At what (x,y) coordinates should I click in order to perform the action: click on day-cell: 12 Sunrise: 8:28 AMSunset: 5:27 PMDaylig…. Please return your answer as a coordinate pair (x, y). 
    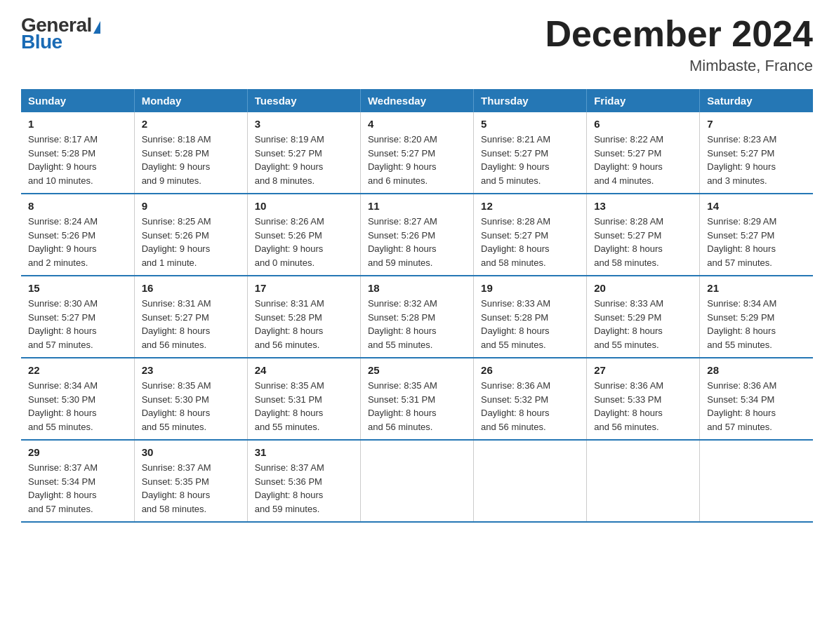
    Looking at the image, I should click on (531, 234).